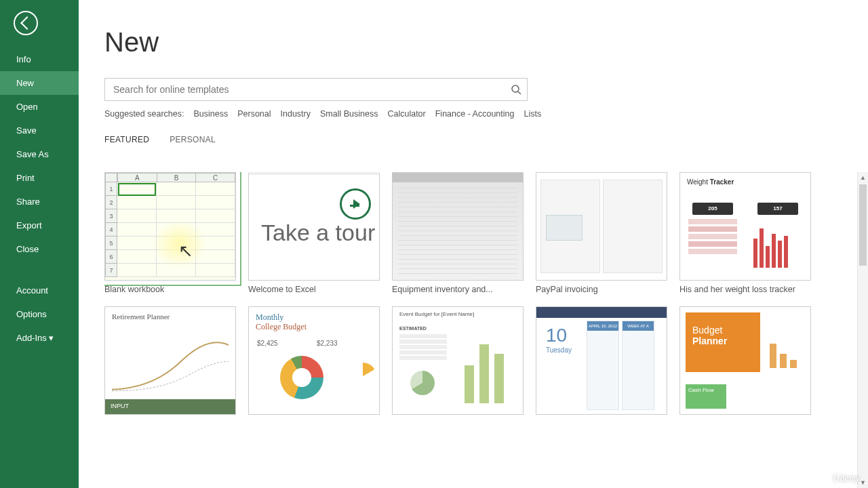 Image resolution: width=868 pixels, height=488 pixels. Describe the element at coordinates (318, 233) in the screenshot. I see `tour-text: Take a tour` at that location.